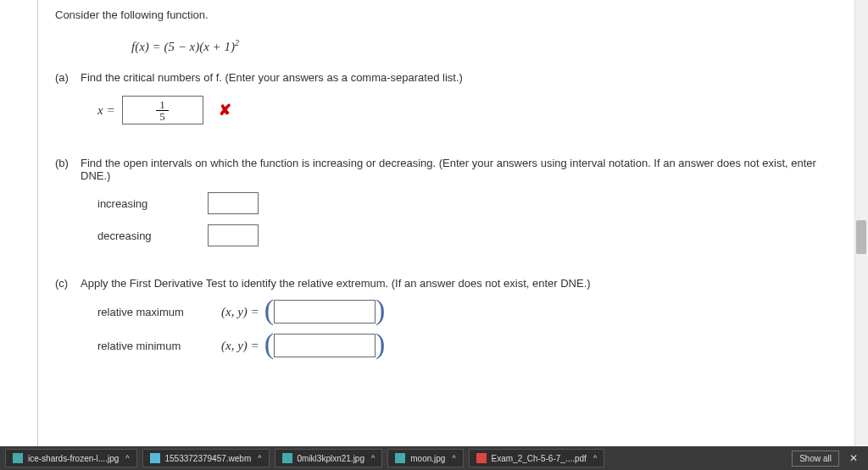 This screenshot has height=470, width=868. What do you see at coordinates (861, 224) in the screenshot?
I see `vertical-scrollbar` at bounding box center [861, 224].